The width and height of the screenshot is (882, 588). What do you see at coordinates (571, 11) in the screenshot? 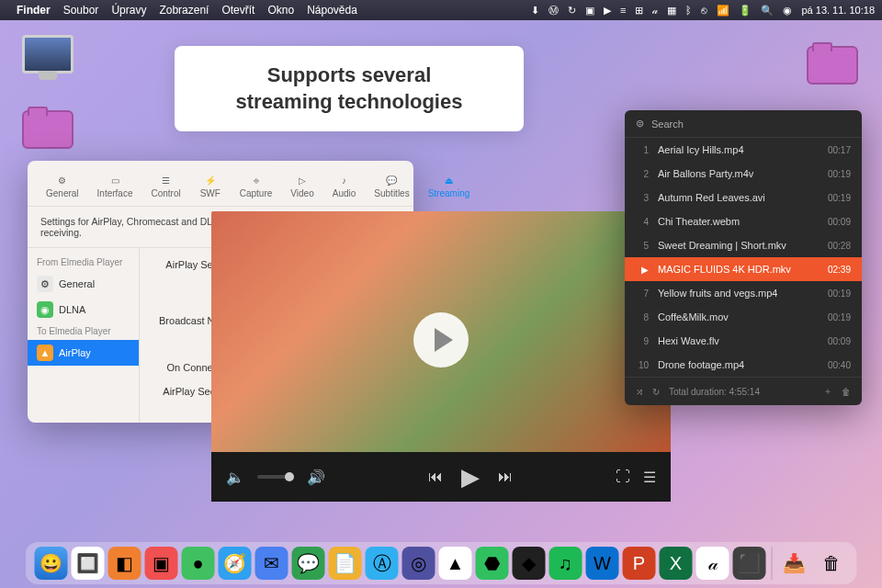
I see `sync-icon: ↻` at bounding box center [571, 11].